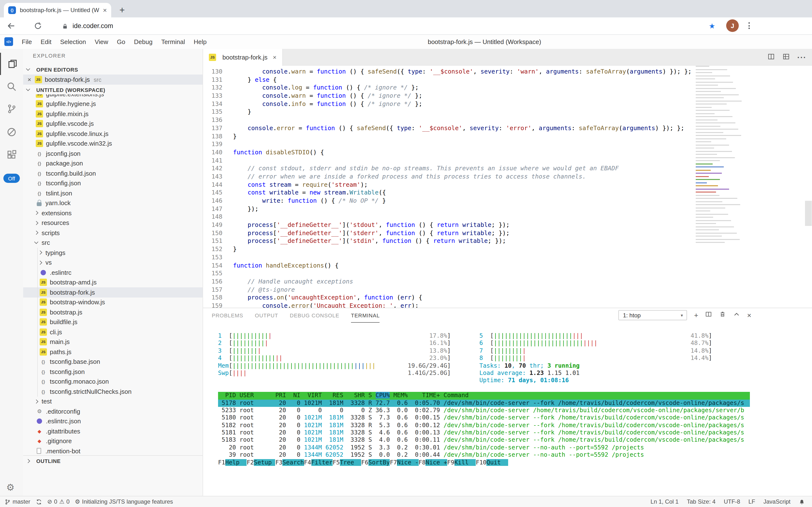  Describe the element at coordinates (11, 27) in the screenshot. I see `back-icon` at that location.